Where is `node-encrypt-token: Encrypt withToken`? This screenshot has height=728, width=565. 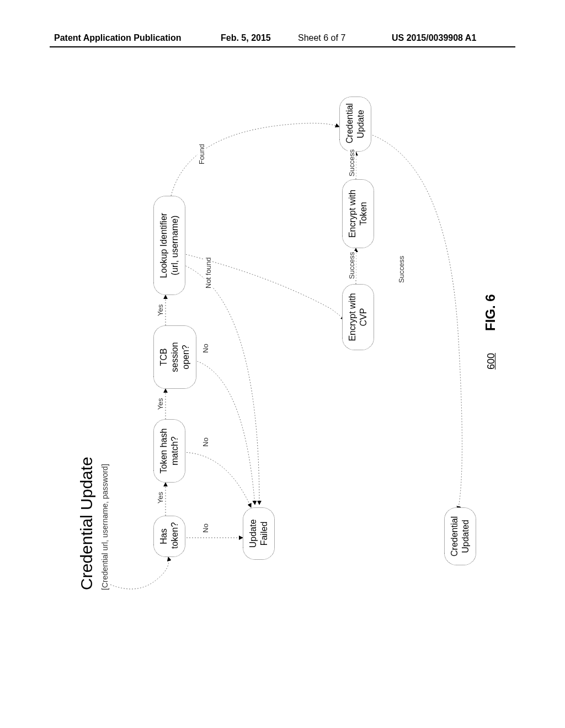 node-encrypt-token: Encrypt withToken is located at coordinates (358, 214).